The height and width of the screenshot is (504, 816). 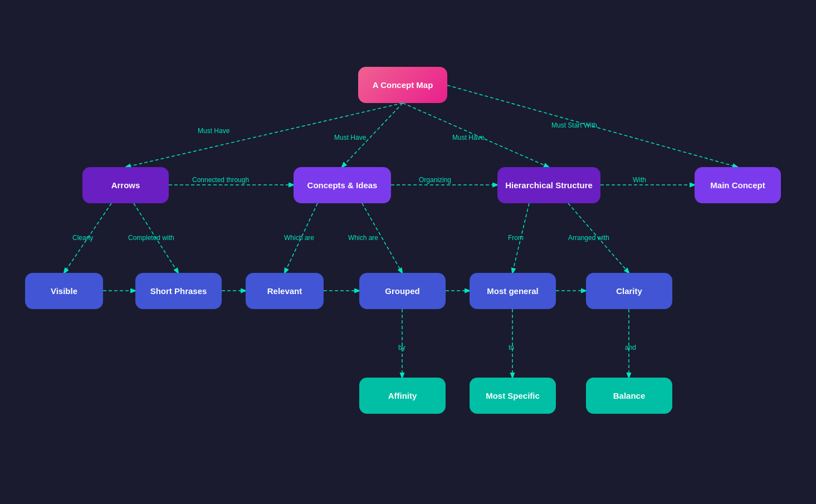 I want to click on node-clarity-label: Clarity, so click(x=629, y=291).